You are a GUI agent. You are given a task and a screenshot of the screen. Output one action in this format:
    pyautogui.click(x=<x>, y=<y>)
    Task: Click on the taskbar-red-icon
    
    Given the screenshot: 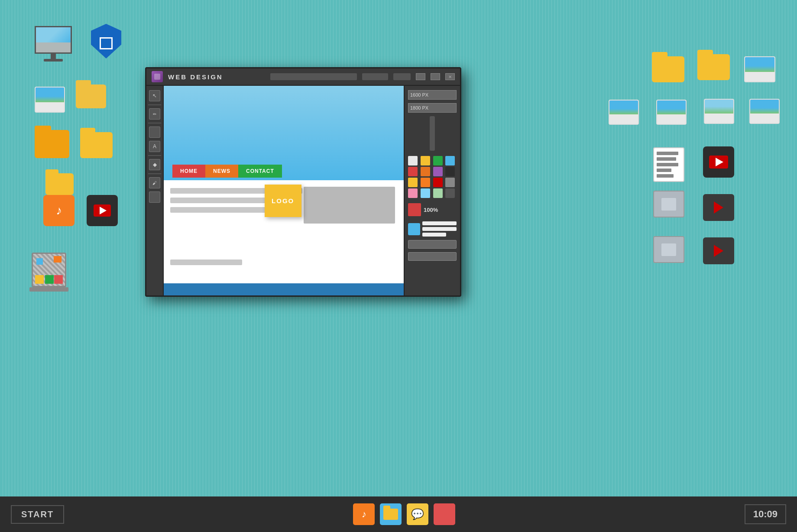 What is the action you would take?
    pyautogui.click(x=444, y=514)
    